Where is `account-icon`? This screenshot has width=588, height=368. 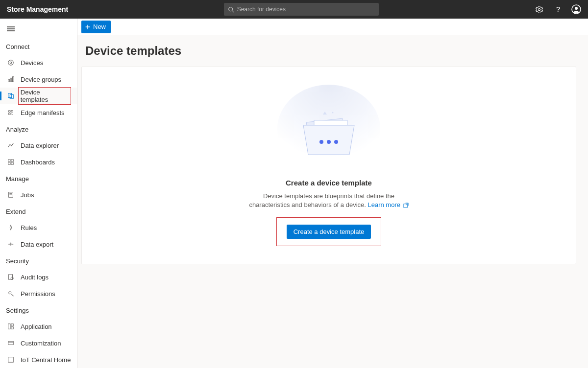
account-icon is located at coordinates (576, 9).